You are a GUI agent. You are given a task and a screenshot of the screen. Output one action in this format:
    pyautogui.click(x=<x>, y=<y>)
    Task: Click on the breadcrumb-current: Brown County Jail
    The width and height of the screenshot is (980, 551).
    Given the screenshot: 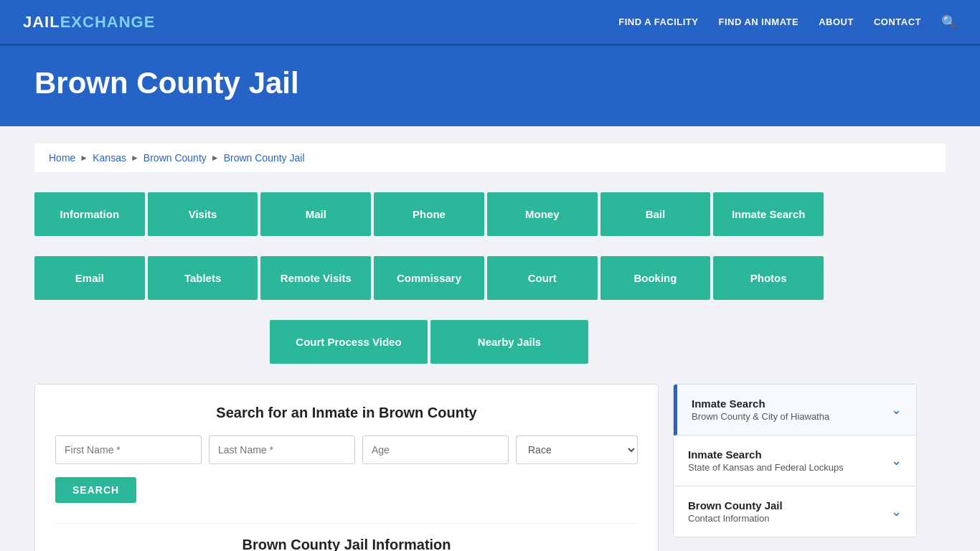 What is the action you would take?
    pyautogui.click(x=264, y=158)
    